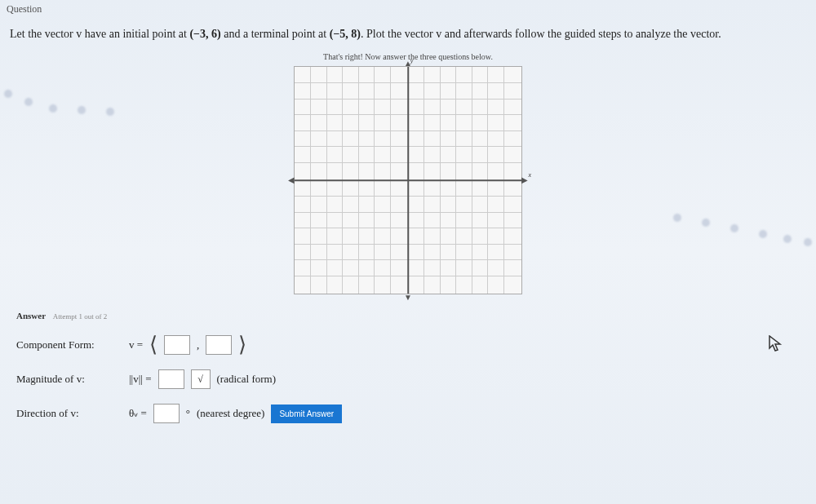  Describe the element at coordinates (412, 60) in the screenshot. I see `y-axis-label: y` at that location.